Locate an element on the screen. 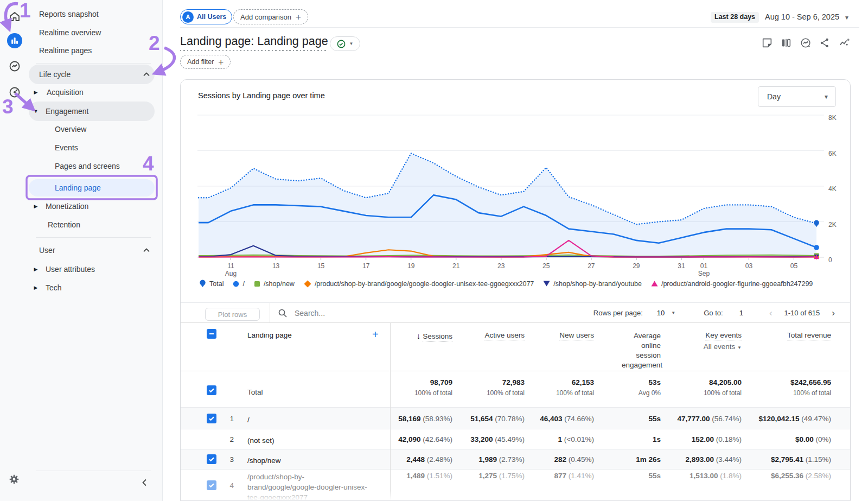 The image size is (868, 501). sidebar-item-user-attributes: ▶User attributes is located at coordinates (81, 269).